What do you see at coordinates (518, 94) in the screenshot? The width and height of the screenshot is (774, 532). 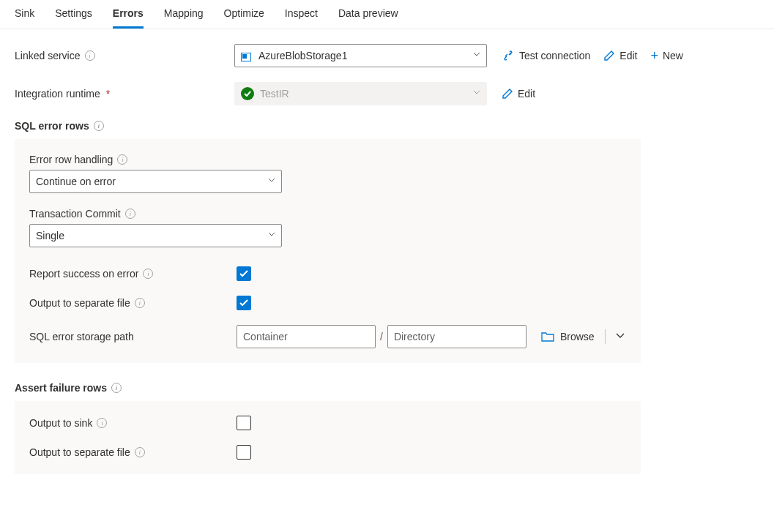 I see `edit-integration-runtime-button: Edit` at bounding box center [518, 94].